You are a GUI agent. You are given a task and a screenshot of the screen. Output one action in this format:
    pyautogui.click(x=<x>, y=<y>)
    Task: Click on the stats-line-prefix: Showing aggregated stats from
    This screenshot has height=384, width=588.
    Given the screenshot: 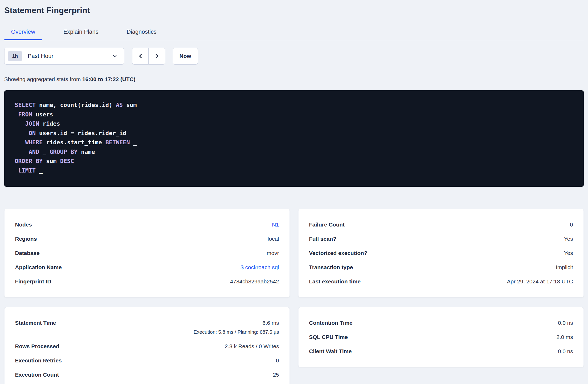 What is the action you would take?
    pyautogui.click(x=43, y=79)
    